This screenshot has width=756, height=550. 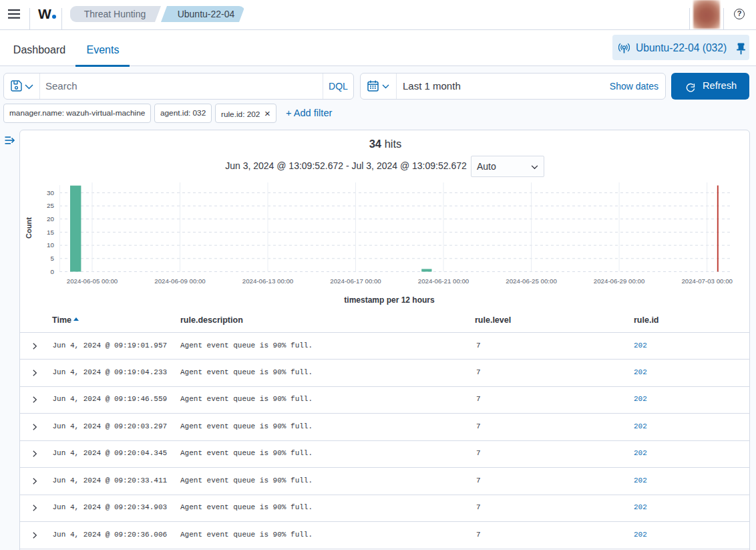 I want to click on svg-text: 30, so click(x=51, y=192).